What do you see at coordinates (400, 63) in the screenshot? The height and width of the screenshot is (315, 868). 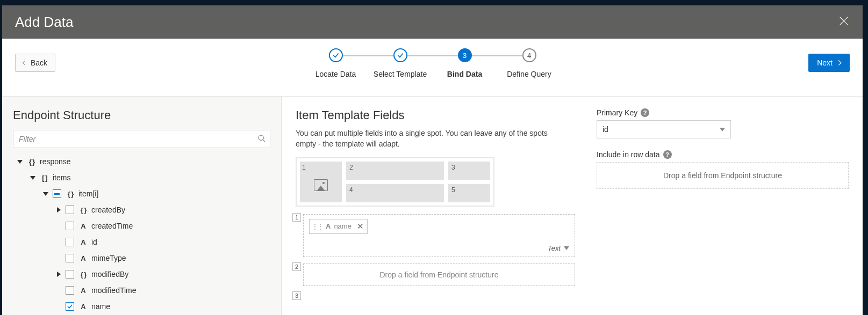 I see `wizard-step-select-template: Select Template` at bounding box center [400, 63].